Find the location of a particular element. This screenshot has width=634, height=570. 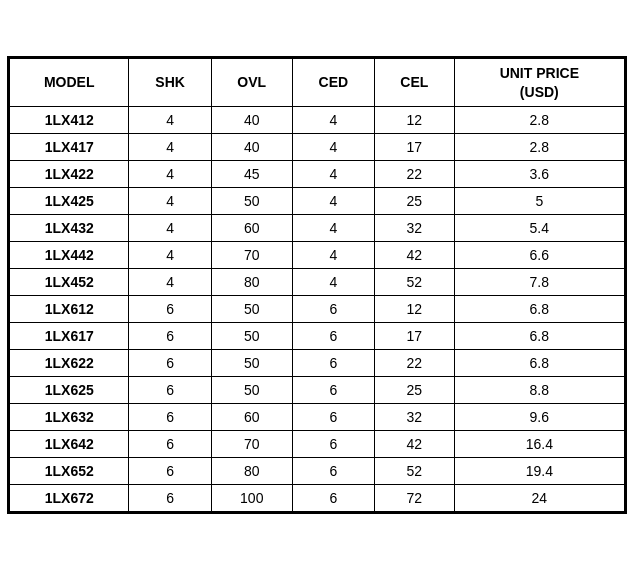

cell-r11-c3: 6 is located at coordinates (333, 416).